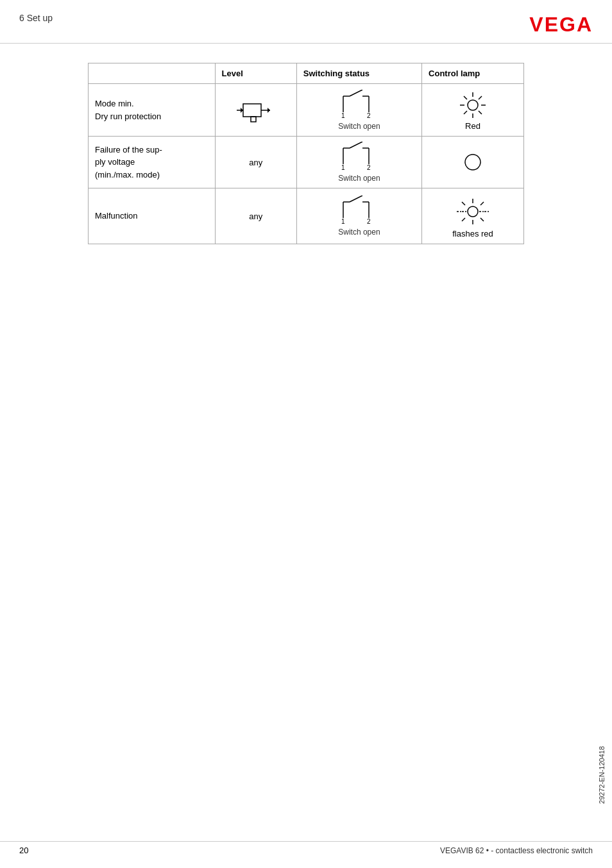  Describe the element at coordinates (306, 22) in the screenshot. I see `page-header: 6 Set up VEGA` at that location.